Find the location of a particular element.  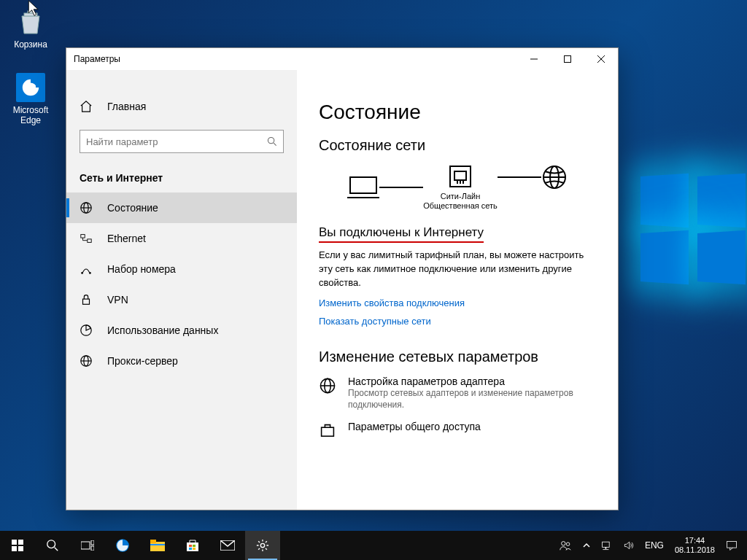

taskbar-mail is located at coordinates (228, 545).